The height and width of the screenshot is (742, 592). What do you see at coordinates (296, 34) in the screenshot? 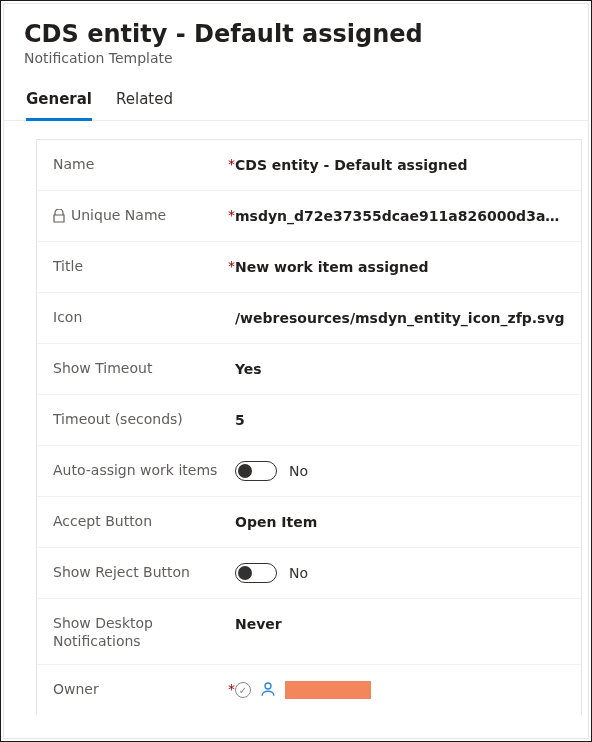
I see `page-title: CDS entity - Default assigned` at bounding box center [296, 34].